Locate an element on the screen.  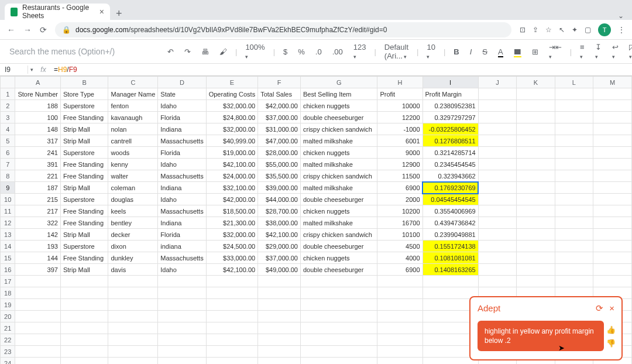
font-select: Default (Ari... is located at coordinates (397, 51).